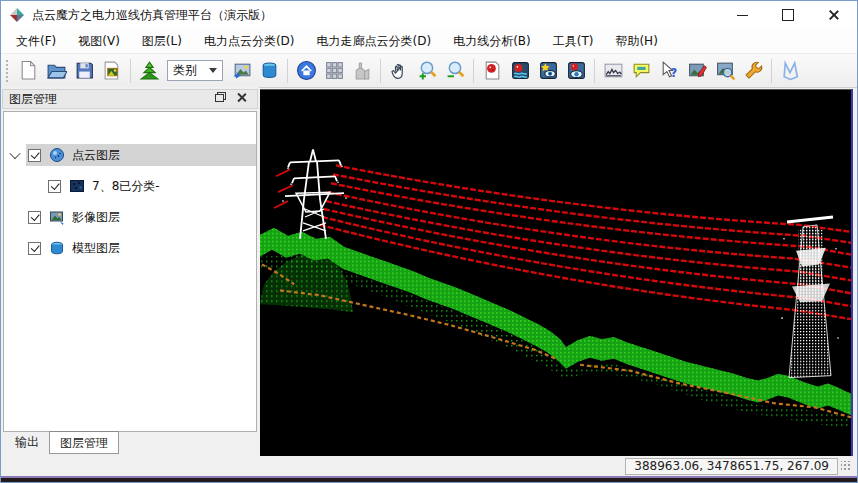  I want to click on panel-float-button, so click(222, 99).